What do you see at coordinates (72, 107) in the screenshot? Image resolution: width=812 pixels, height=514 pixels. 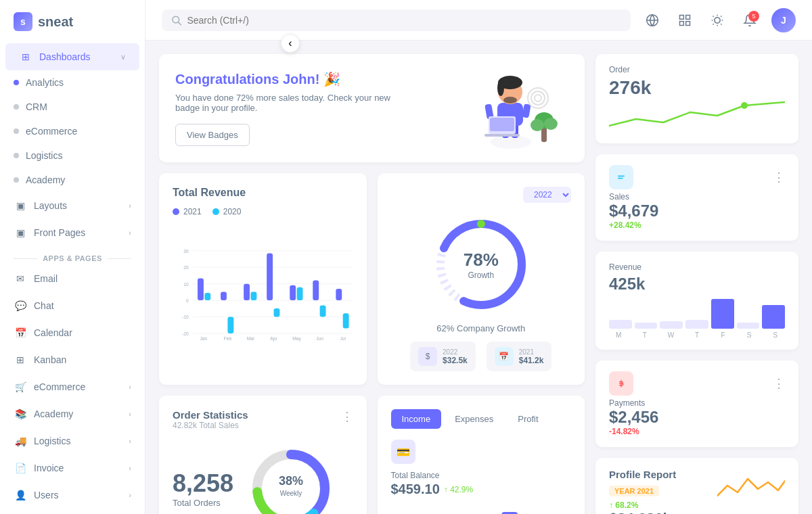 I see `sidebar-item-crm: CRM` at bounding box center [72, 107].